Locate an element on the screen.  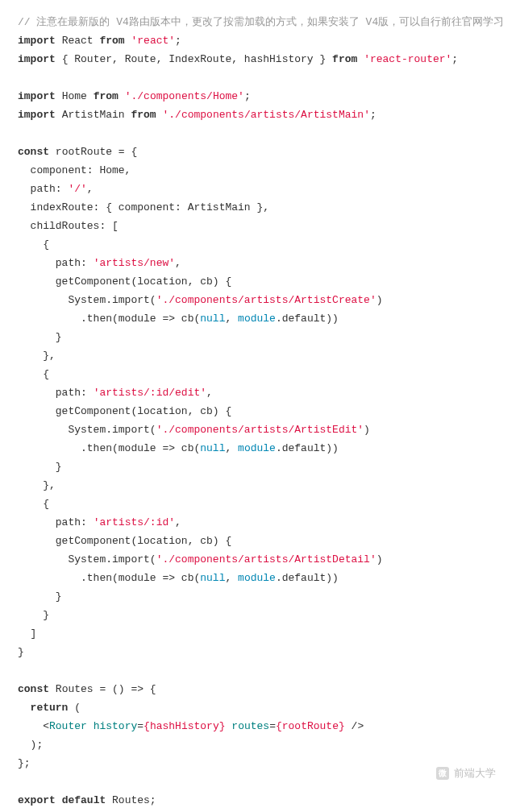
module-string: './components/artists/ArtistEdit' is located at coordinates (260, 430).